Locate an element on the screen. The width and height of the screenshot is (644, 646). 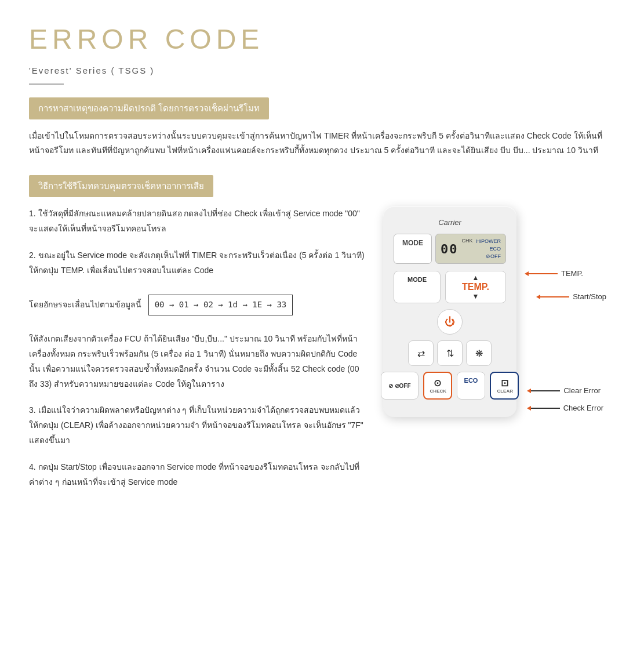
checkerror-annotation-label: Check Error is located at coordinates (583, 408).